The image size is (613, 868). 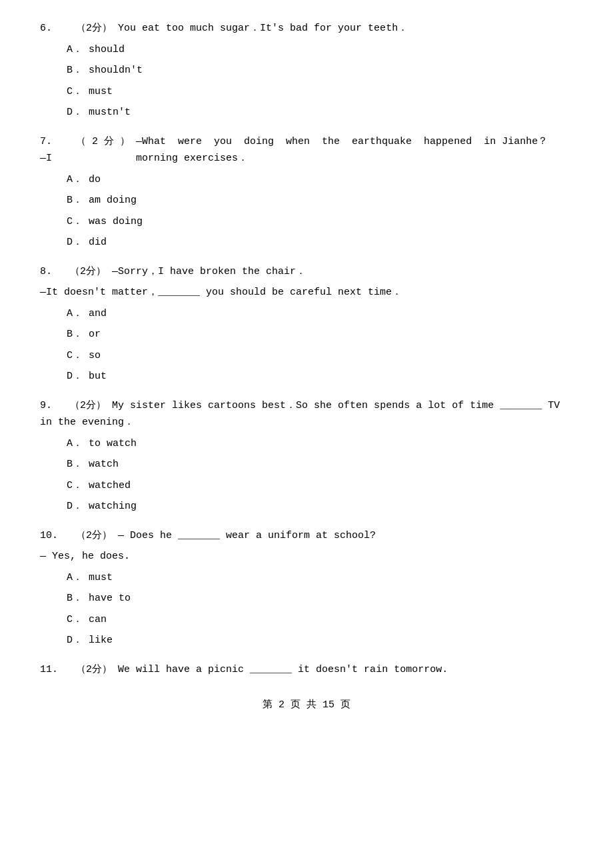 I want to click on question-8-option-d: D． but, so click(x=320, y=377).